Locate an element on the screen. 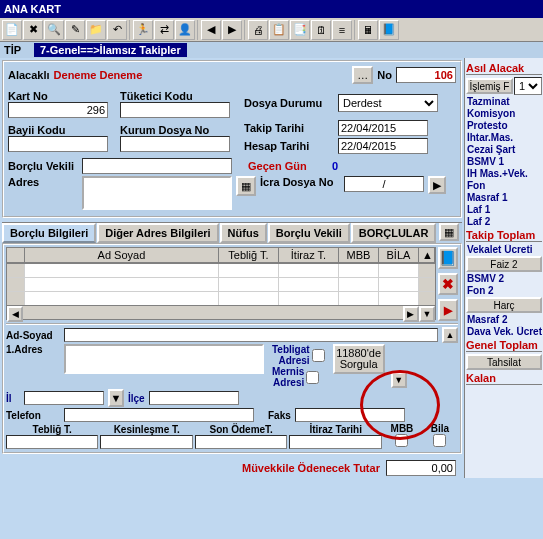 The width and height of the screenshot is (543, 539). ad-soyad-label: Ad-Soyad is located at coordinates (33, 336).